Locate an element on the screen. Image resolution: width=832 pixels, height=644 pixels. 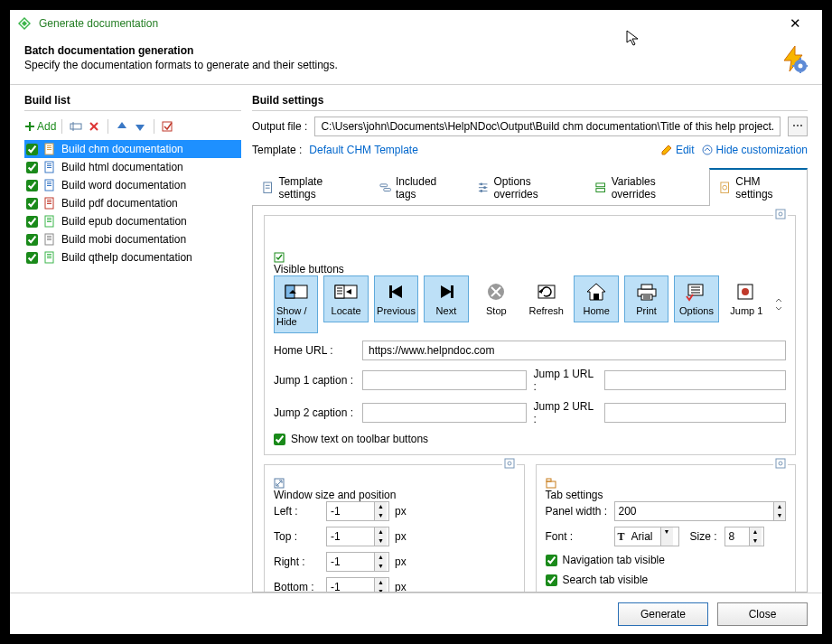
home-url-label: Home URL : is located at coordinates (314, 350).